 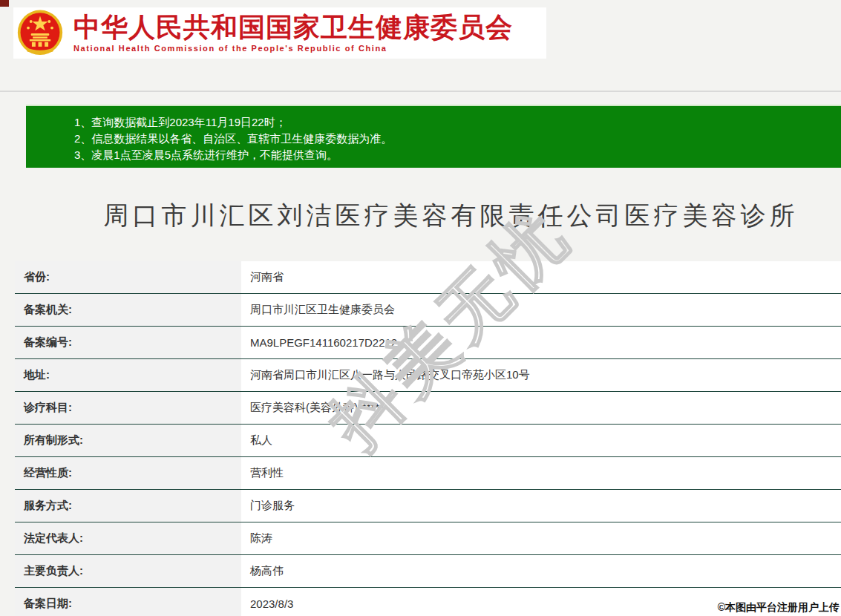 I want to click on row-value: 杨高伟, so click(x=541, y=571).